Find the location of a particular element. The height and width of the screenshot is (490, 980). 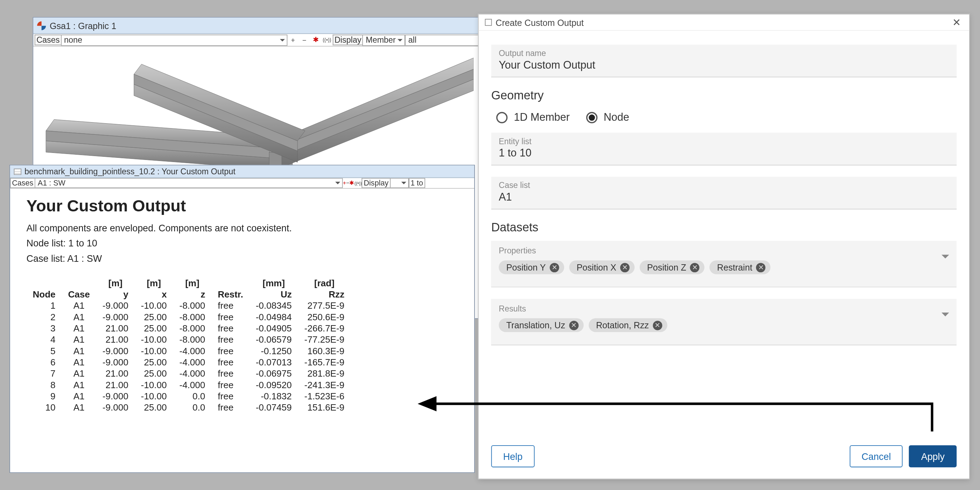

table-row: 3A121.0025.00-8.000free-0.04905-266.7E-9 is located at coordinates (188, 328).